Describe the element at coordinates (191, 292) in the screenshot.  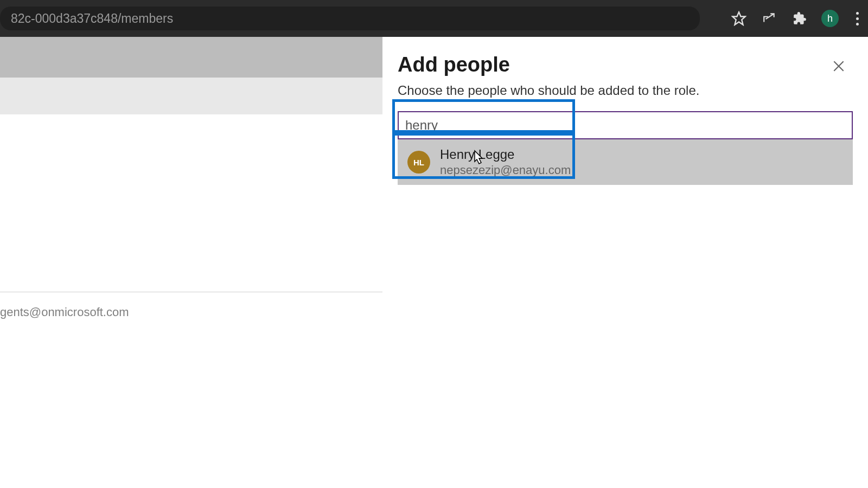
I see `background-divider` at that location.